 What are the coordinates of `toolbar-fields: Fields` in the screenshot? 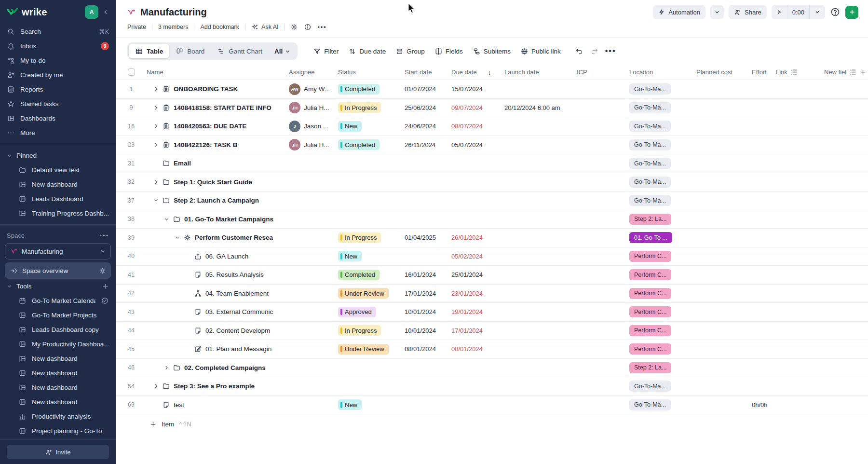 It's located at (448, 51).